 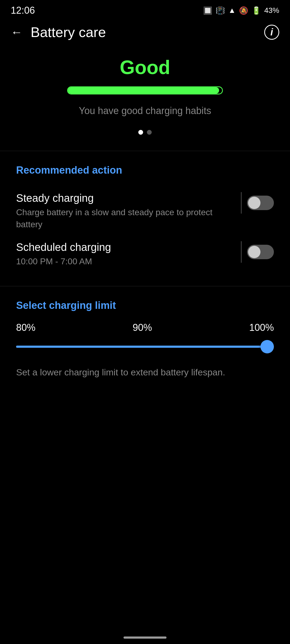 I want to click on back-button: ←, so click(x=17, y=32).